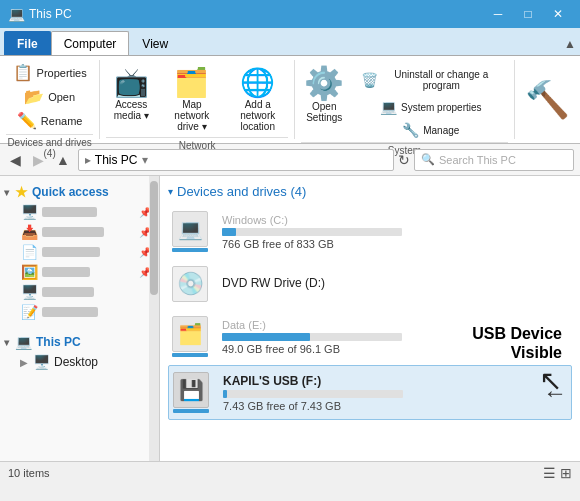 This screenshot has height=501, width=580. Describe the element at coordinates (6, 342) in the screenshot. I see `this-pc-expand-icon: ▾` at that location.